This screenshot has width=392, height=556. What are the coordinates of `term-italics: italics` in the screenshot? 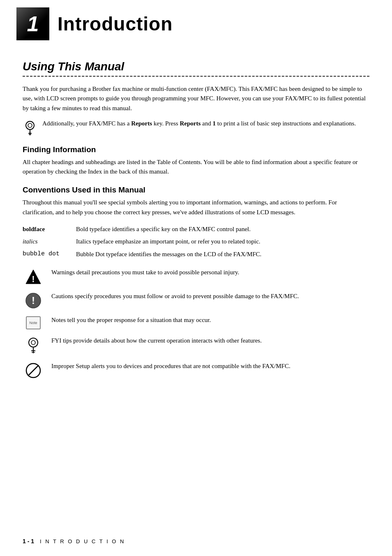 It's located at (49, 242).